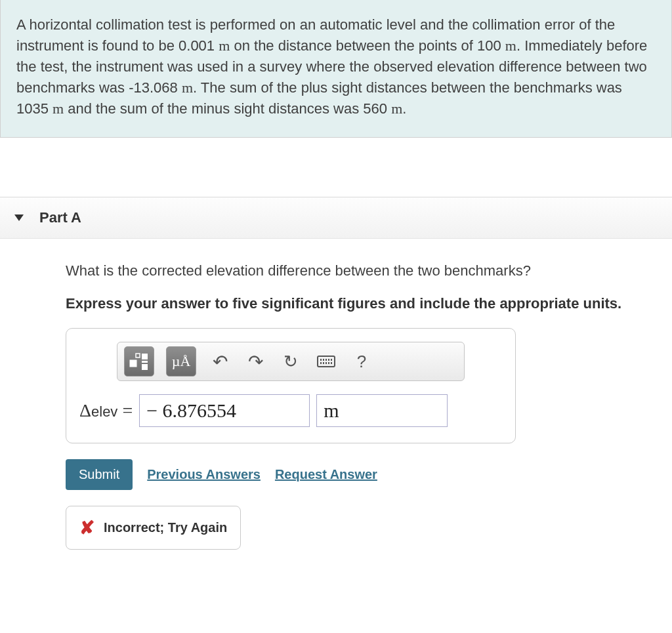 Image resolution: width=672 pixels, height=633 pixels. I want to click on answer-box: µÅ ↶ ↷ ↻ ? Δelev =, so click(291, 386).